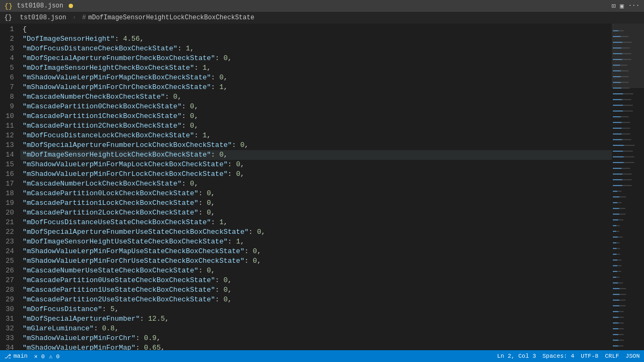 The height and width of the screenshot is (362, 644). What do you see at coordinates (9, 107) in the screenshot?
I see `line-number-9: 9` at bounding box center [9, 107].